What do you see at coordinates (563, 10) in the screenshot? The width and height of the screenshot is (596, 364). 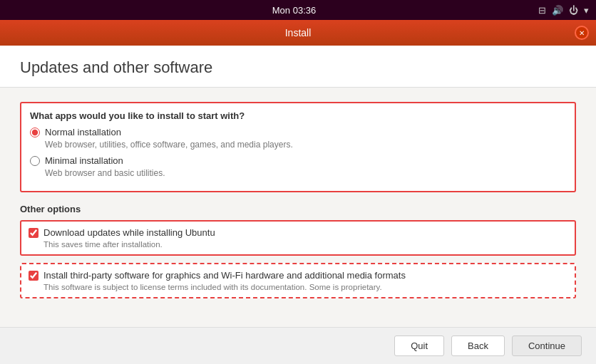 I see `topbar-right: ⊟ 🔊 ⏻ ▾` at bounding box center [563, 10].